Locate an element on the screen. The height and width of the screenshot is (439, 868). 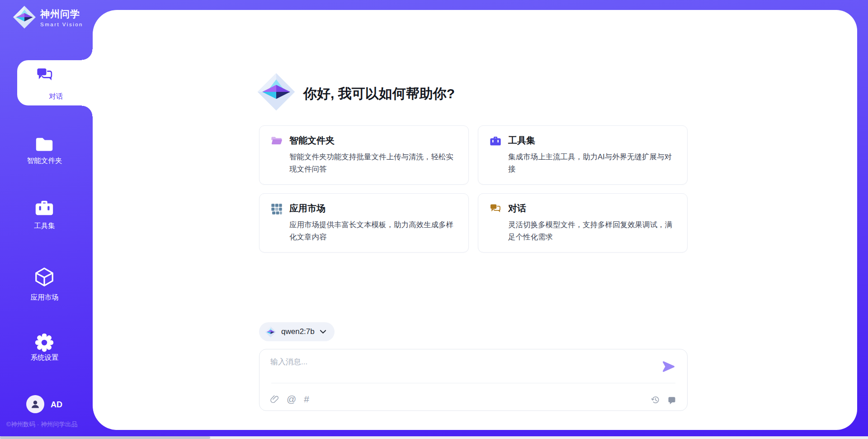
message-input is located at coordinates (460, 368).